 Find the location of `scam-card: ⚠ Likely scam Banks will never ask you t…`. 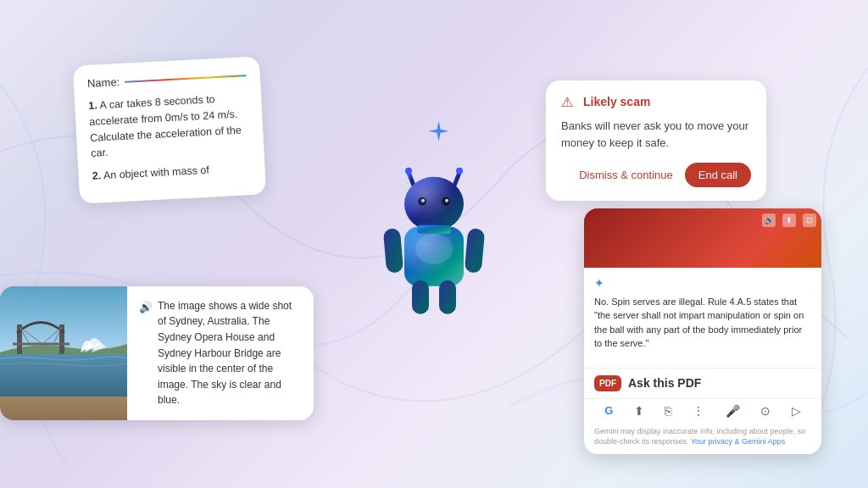

scam-card: ⚠ Likely scam Banks will never ask you t… is located at coordinates (656, 141).